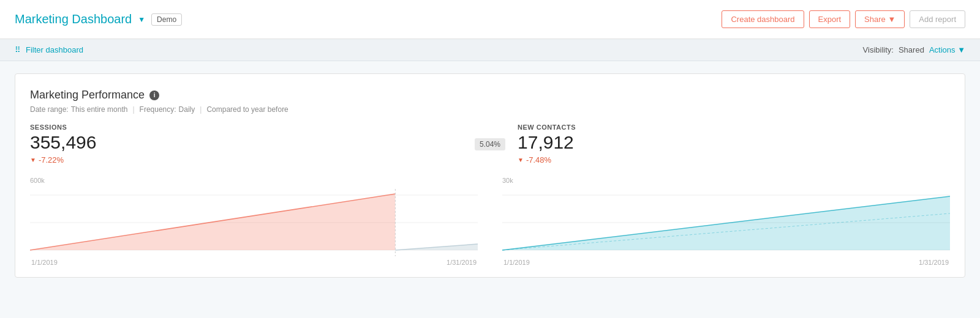 This screenshot has height=318, width=980. What do you see at coordinates (254, 223) in the screenshot?
I see `sessions-chart-svg` at bounding box center [254, 223].